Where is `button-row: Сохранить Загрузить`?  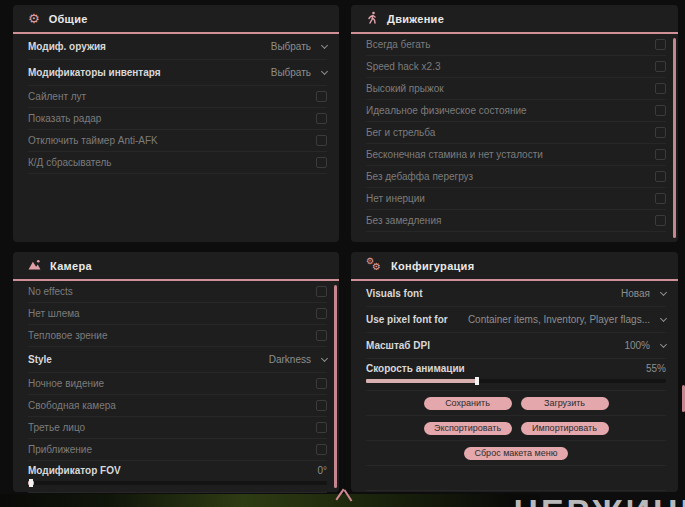 button-row: Сохранить Загрузить is located at coordinates (516, 404).